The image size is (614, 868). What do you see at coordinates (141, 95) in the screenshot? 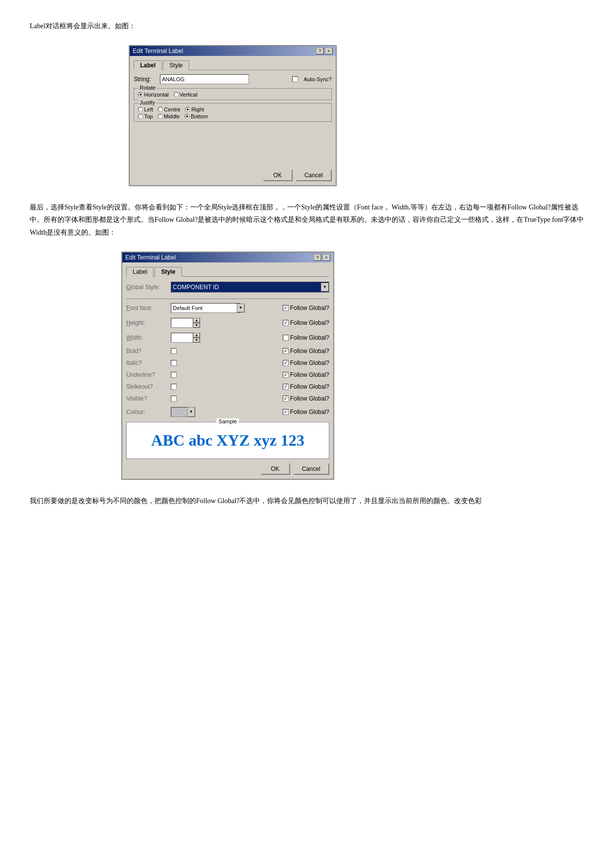
I see `dialog1-radio-horizontal-btn` at bounding box center [141, 95].